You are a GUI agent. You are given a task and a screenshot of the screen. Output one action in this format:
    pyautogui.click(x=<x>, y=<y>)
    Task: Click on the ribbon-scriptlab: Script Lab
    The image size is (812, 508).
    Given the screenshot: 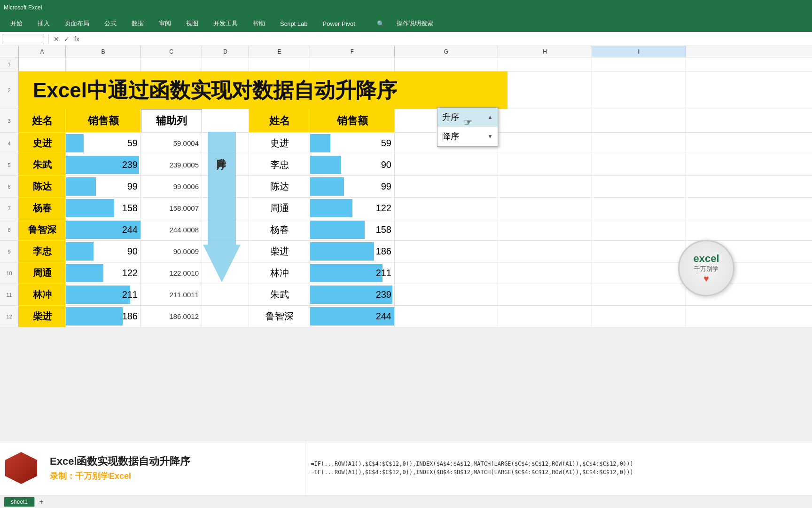 What is the action you would take?
    pyautogui.click(x=294, y=24)
    